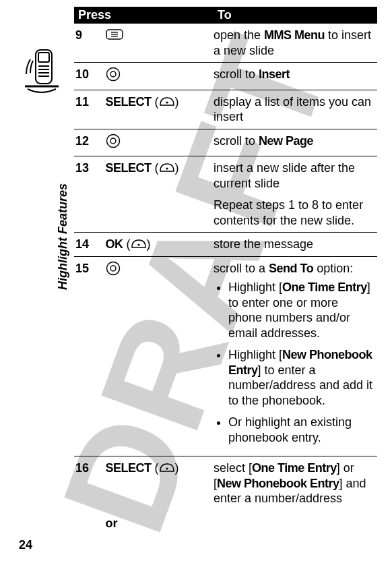 The height and width of the screenshot is (563, 392). I want to click on or-row: or, so click(226, 523).